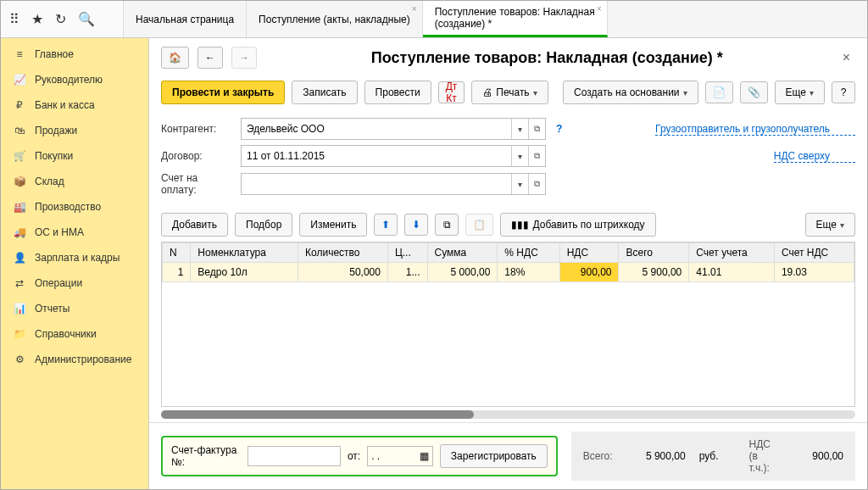  What do you see at coordinates (754, 92) in the screenshot?
I see `attach-icon: 📎` at bounding box center [754, 92].